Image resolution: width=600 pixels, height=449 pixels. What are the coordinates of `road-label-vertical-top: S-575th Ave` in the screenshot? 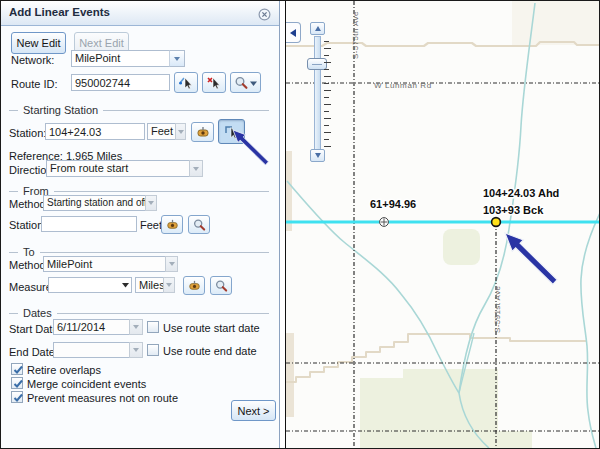 It's located at (356, 35).